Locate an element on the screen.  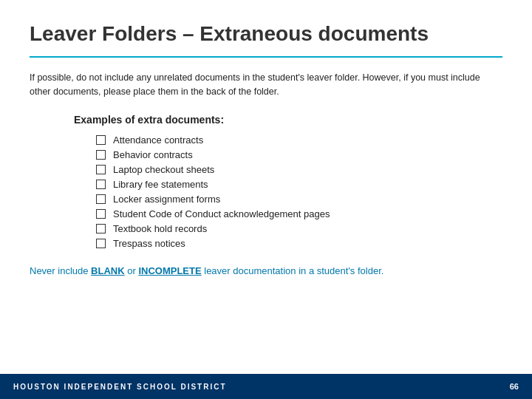
list-item: Attendance contracts is located at coordinates (299, 140).